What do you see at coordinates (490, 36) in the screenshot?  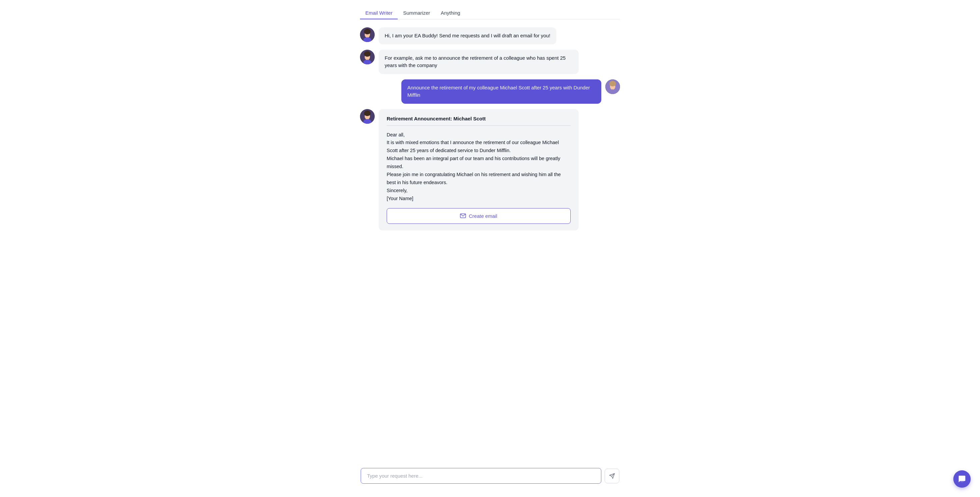 I see `message-row: Hi, I am your EA Buddy! Send me requests…` at bounding box center [490, 36].